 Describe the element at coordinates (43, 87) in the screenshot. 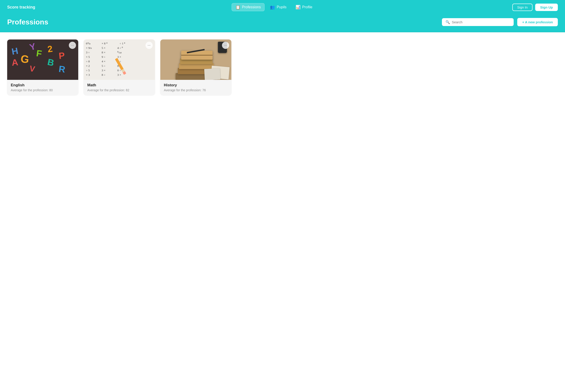

I see `card-body-english: English Average for the profession: 80` at that location.